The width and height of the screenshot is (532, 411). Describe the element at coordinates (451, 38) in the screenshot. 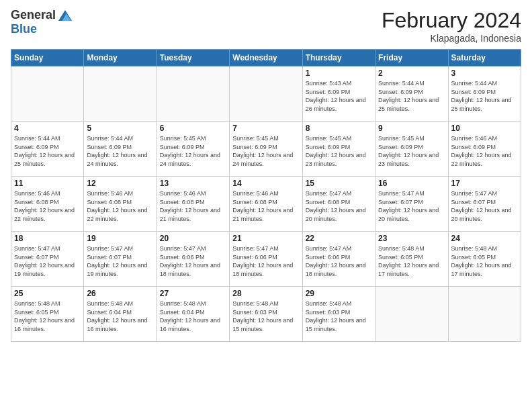

I see `subtitle: Klapagada, Indonesia` at that location.